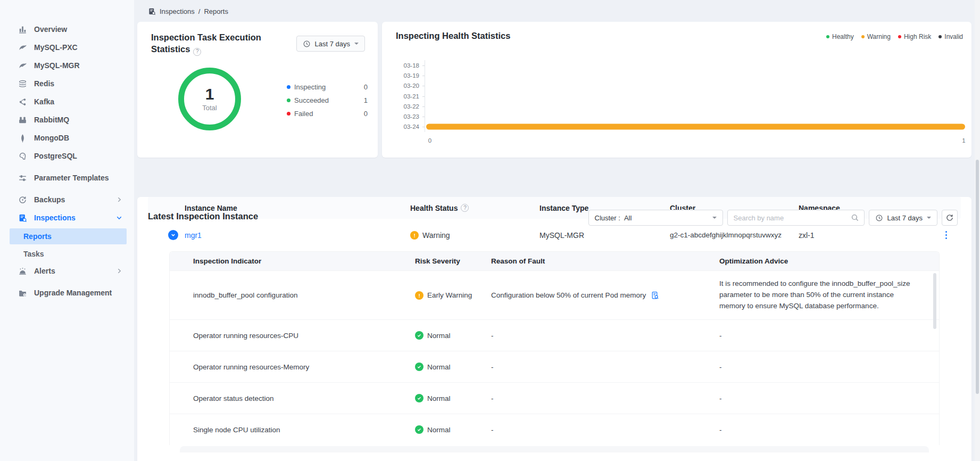 The width and height of the screenshot is (980, 461). What do you see at coordinates (329, 114) in the screenshot?
I see `legend-label: Failed` at bounding box center [329, 114].